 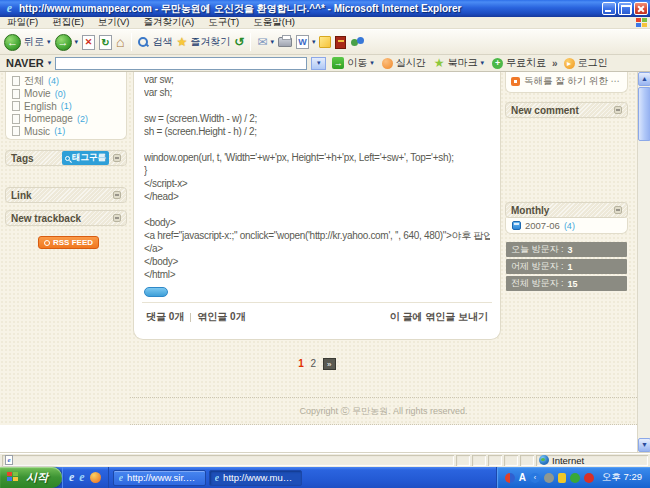 I want to click on stat-yesterday: 어제 방문자 : 1, so click(x=566, y=266).